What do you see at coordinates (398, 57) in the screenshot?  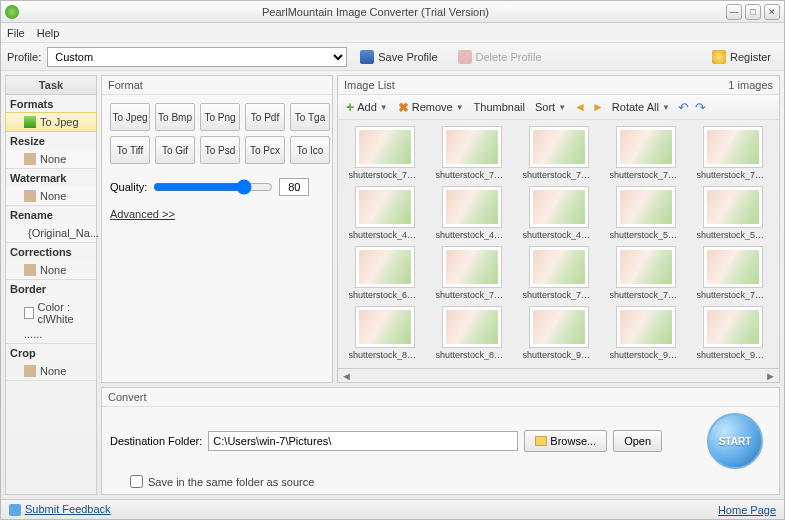 I see `save-profile-button: Save Profile` at bounding box center [398, 57].